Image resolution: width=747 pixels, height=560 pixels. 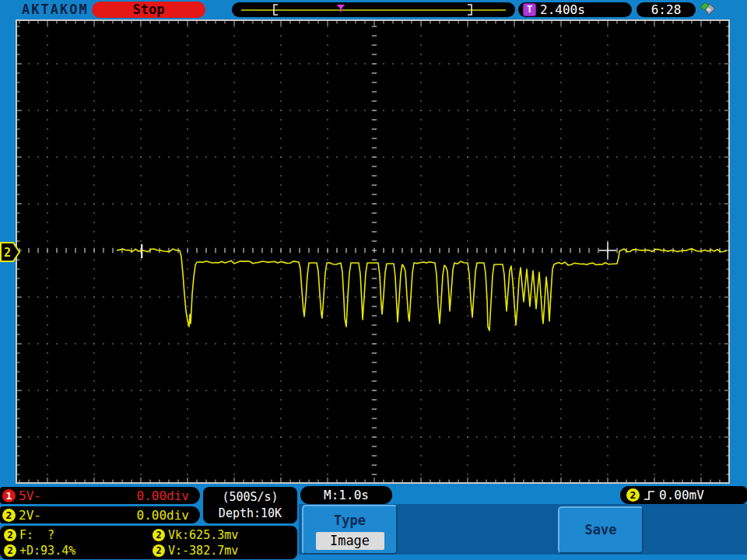 What do you see at coordinates (683, 495) in the screenshot?
I see `trigger-status: 2 0.00mV` at bounding box center [683, 495].